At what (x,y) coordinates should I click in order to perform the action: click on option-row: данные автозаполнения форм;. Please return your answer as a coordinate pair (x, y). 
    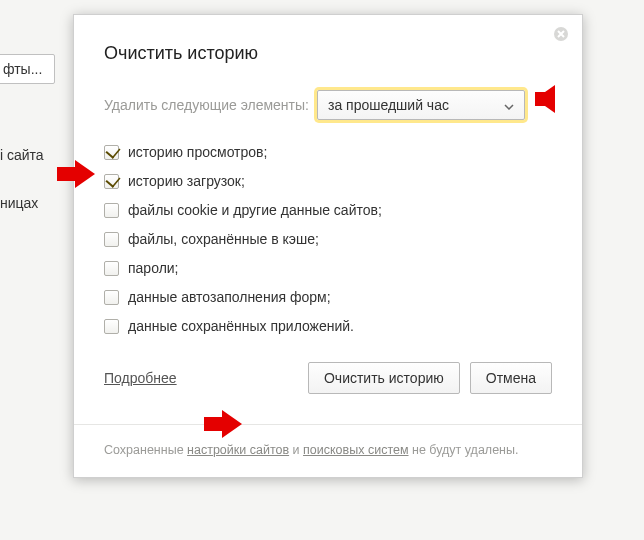
    Looking at the image, I should click on (328, 297).